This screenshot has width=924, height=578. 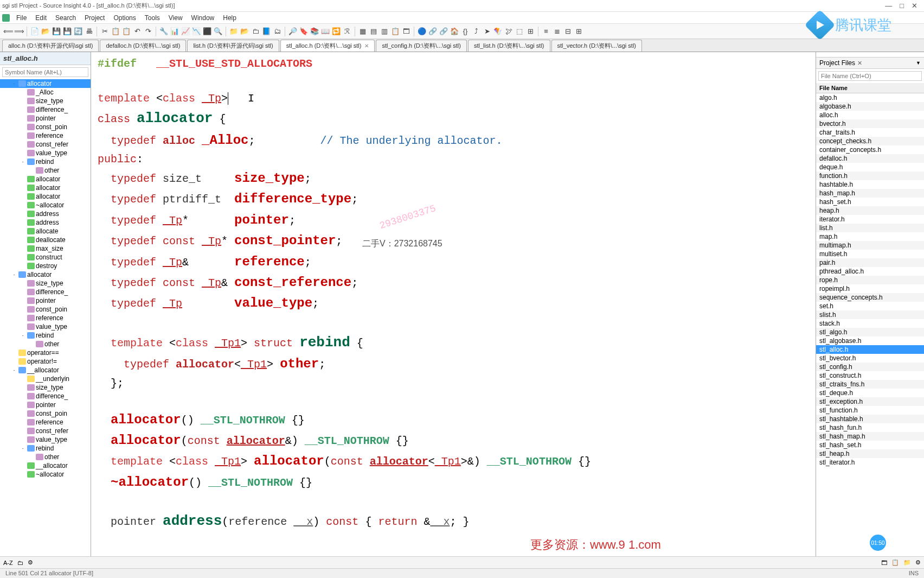 I want to click on file-row: deque.h, so click(x=870, y=167).